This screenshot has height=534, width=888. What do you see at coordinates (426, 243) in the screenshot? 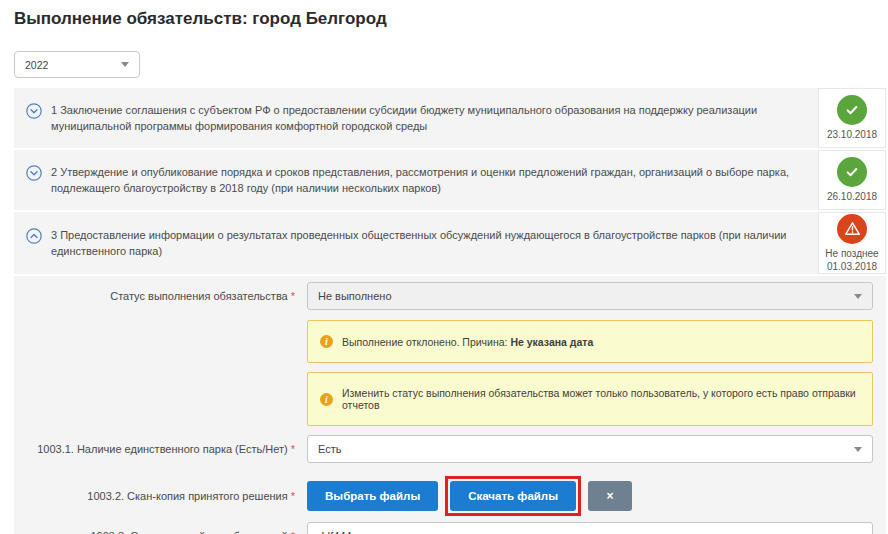
I see `obligation-text: 3 Предоставление информации о результата…` at bounding box center [426, 243].